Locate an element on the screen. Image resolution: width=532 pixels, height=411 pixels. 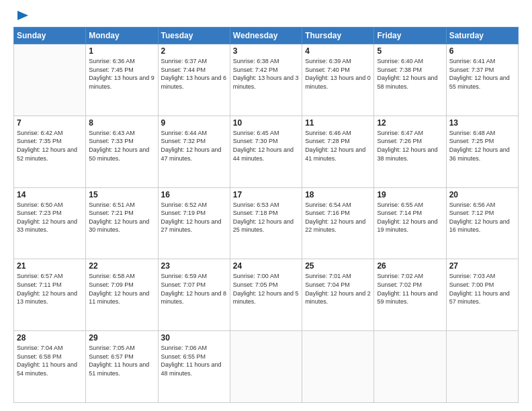
day-number: 25 is located at coordinates (338, 266).